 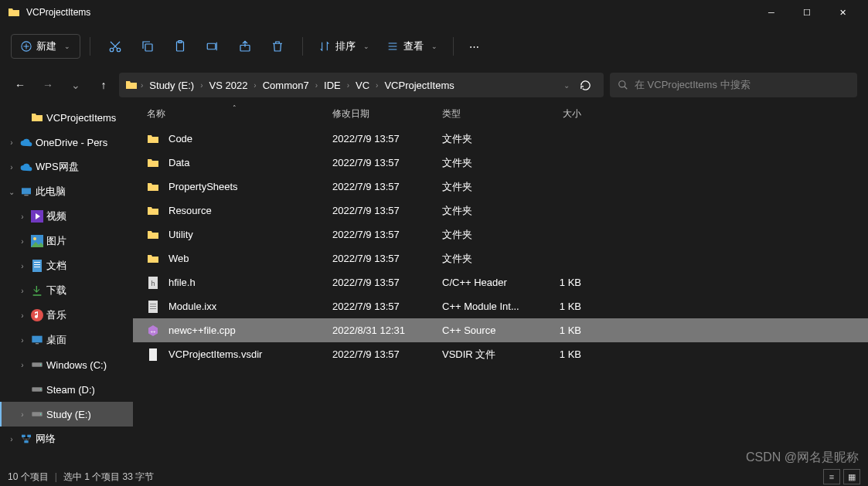 I want to click on file-icon, so click(x=153, y=355).